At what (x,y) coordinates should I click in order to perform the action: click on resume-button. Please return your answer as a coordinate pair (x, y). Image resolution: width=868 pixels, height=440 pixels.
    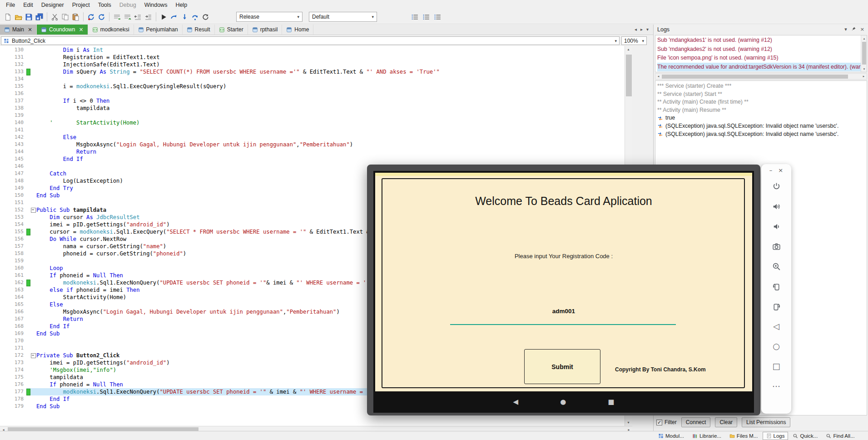
    Looking at the image, I should click on (174, 17).